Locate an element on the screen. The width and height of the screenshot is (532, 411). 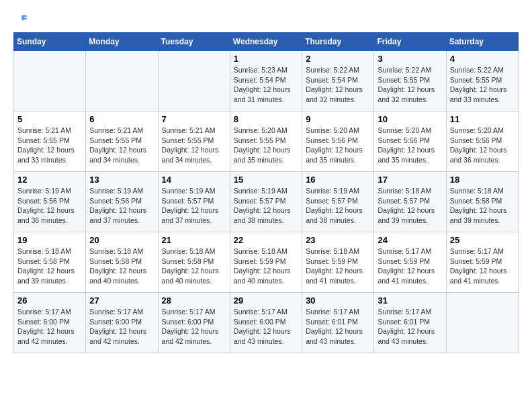
calendar-cell: 1Sunrise: 5:23 AM Sunset: 5:54 PM Daylig… is located at coordinates (266, 81).